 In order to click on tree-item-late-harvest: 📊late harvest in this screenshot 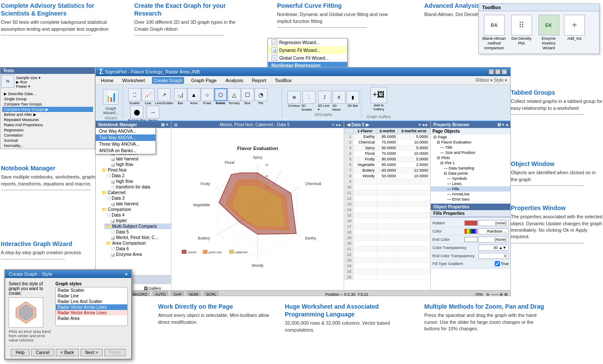, I will do `click(140, 159)`.